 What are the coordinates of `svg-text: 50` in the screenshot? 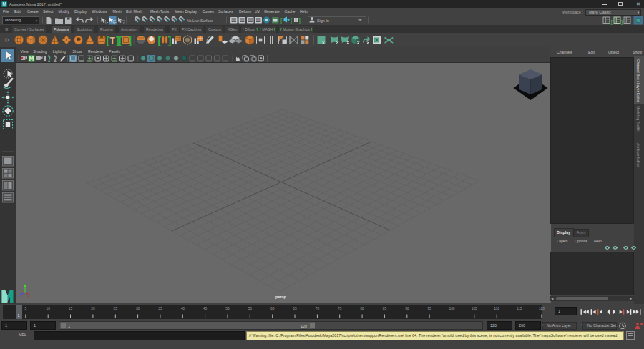 It's located at (228, 309).